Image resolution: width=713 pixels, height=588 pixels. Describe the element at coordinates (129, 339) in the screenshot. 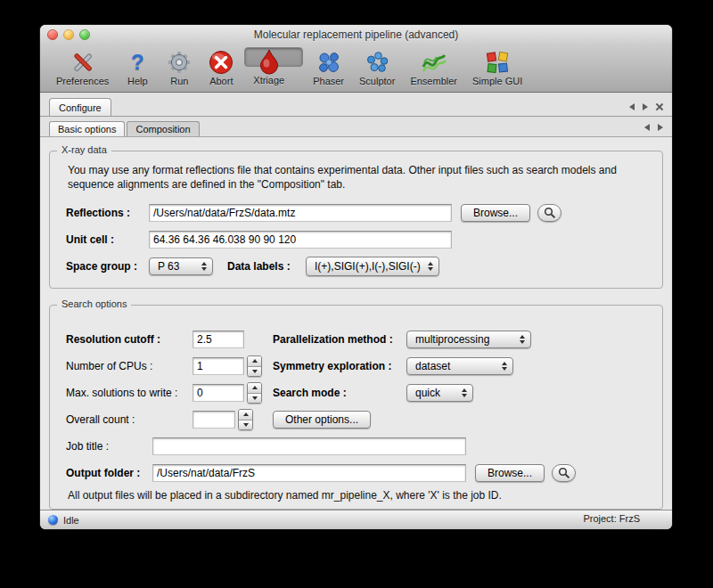

I see `resolution-cutoff-label: Resolution cutoff :` at that location.